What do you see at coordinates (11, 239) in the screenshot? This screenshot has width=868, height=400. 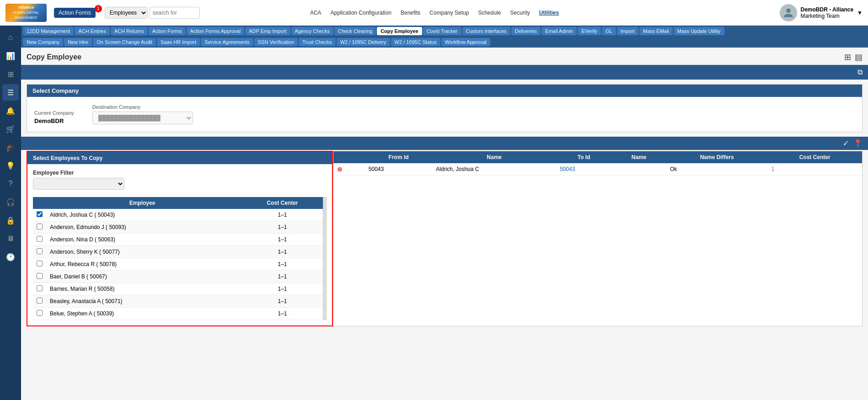 I see `sidebar-monitor-icon: 🖥` at bounding box center [11, 239].